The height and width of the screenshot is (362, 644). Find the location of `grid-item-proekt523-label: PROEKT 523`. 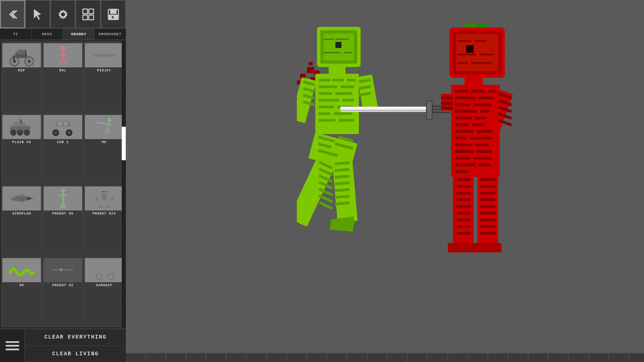

grid-item-proekt523-label: PROEKT 523 is located at coordinates (104, 214).